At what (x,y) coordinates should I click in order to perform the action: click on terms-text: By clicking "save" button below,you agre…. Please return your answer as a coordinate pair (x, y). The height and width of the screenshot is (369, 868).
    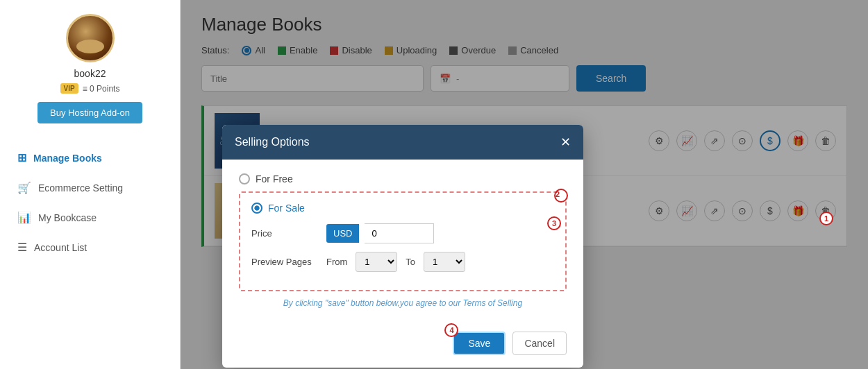
    Looking at the image, I should click on (403, 303).